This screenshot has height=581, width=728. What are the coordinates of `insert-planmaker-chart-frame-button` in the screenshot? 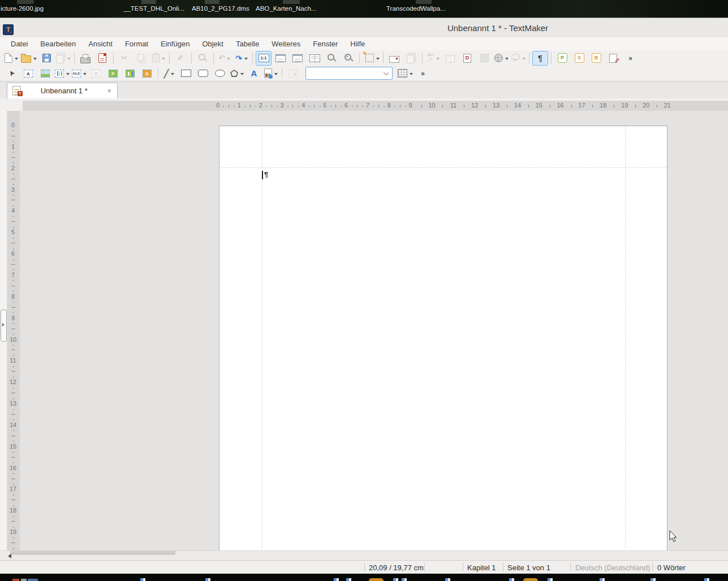 It's located at (130, 74).